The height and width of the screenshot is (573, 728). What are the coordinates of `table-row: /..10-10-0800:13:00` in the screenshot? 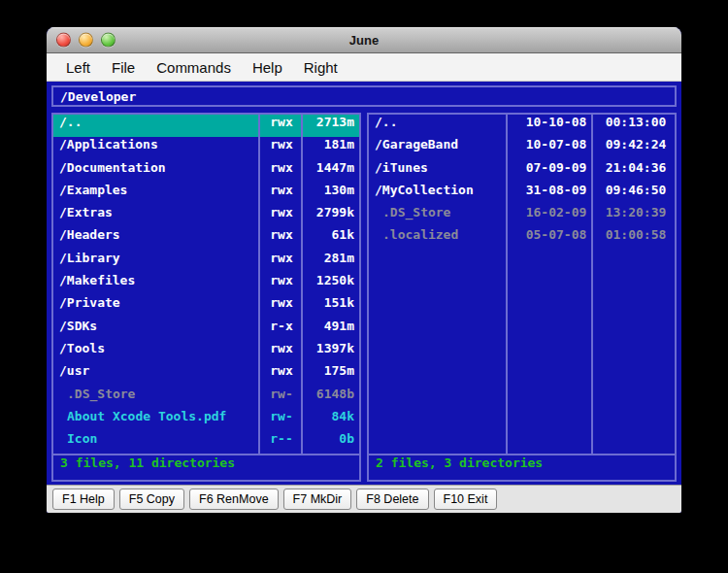 It's located at (522, 126).